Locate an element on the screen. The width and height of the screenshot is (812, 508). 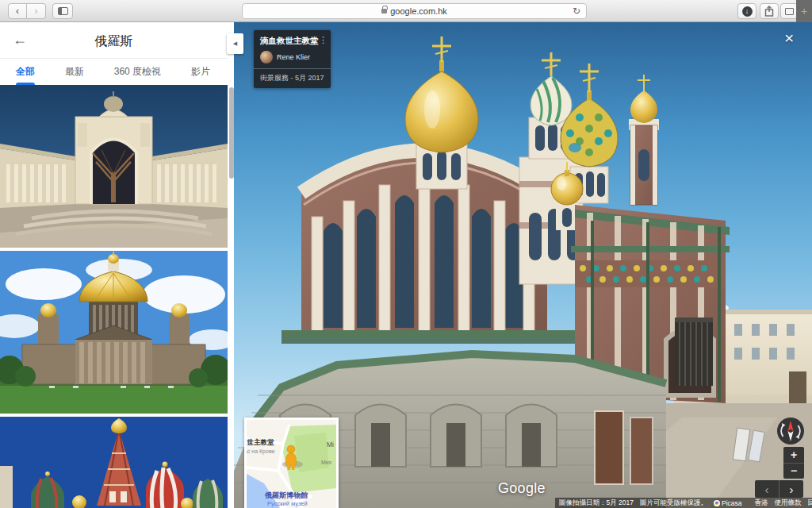
tab-latest-label: 最新 is located at coordinates (75, 71).